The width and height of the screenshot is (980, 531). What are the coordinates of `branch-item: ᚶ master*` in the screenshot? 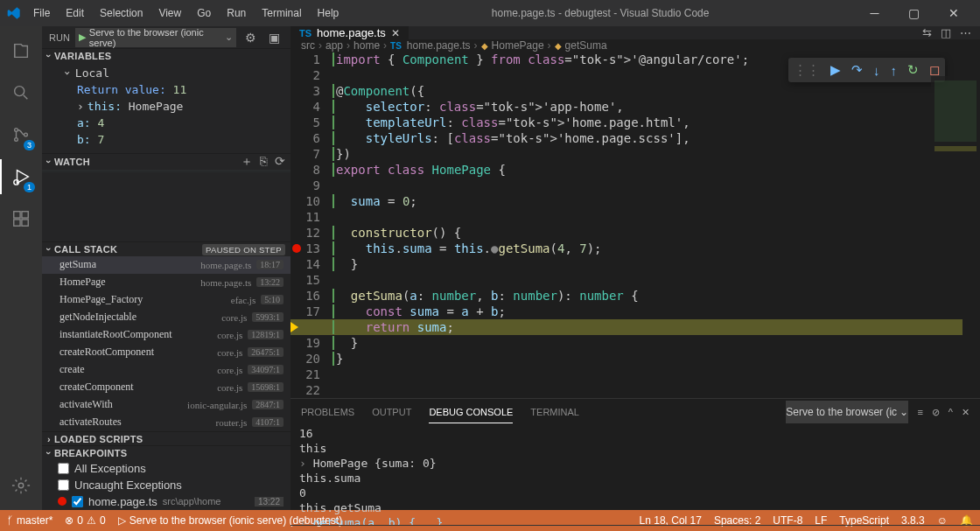 It's located at (30, 521).